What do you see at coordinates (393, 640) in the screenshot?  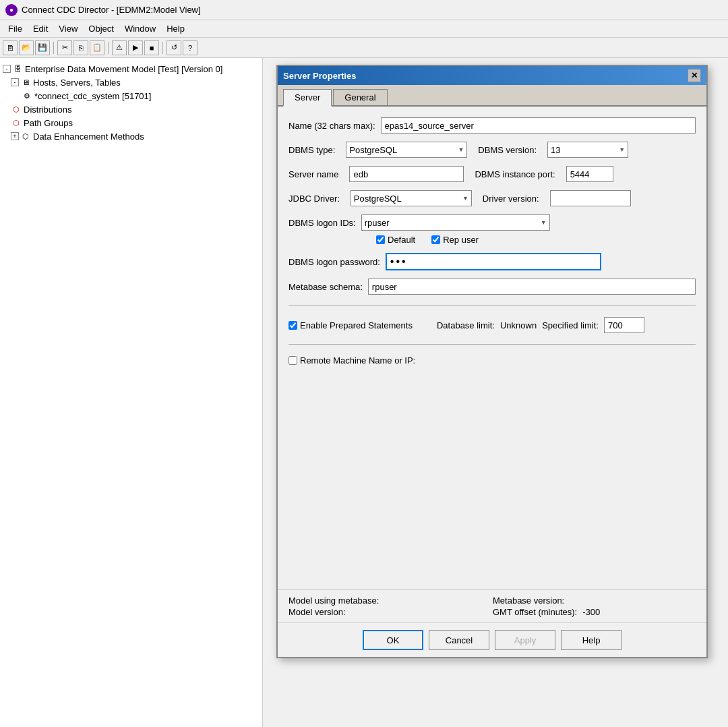 I see `ok-button: OK` at bounding box center [393, 640].